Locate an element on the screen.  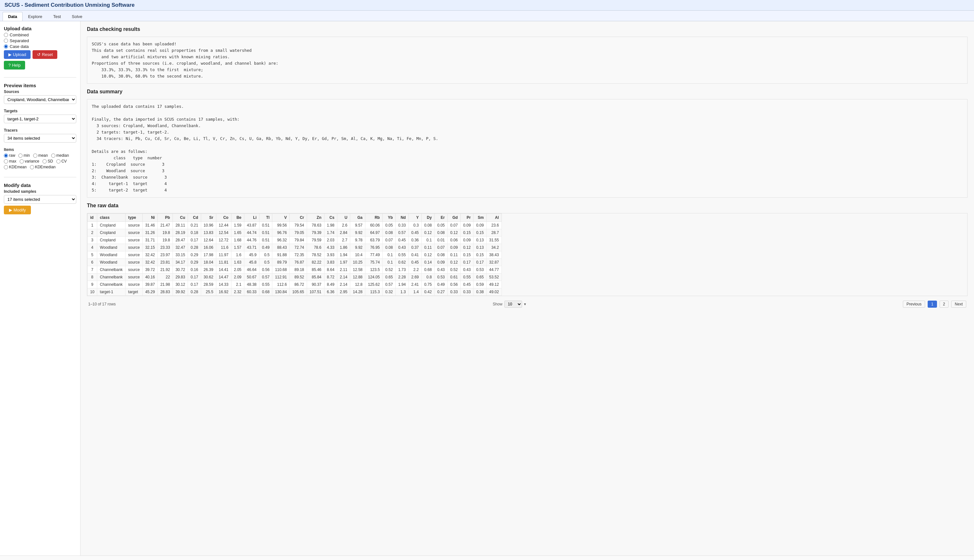
table-row: 10target-1target45.2928.8339.920.2825.51… is located at coordinates (295, 292).